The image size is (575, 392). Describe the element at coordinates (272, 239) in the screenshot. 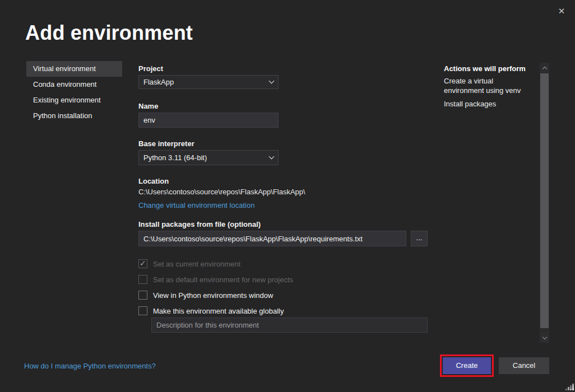

I see `install-packages-input` at that location.